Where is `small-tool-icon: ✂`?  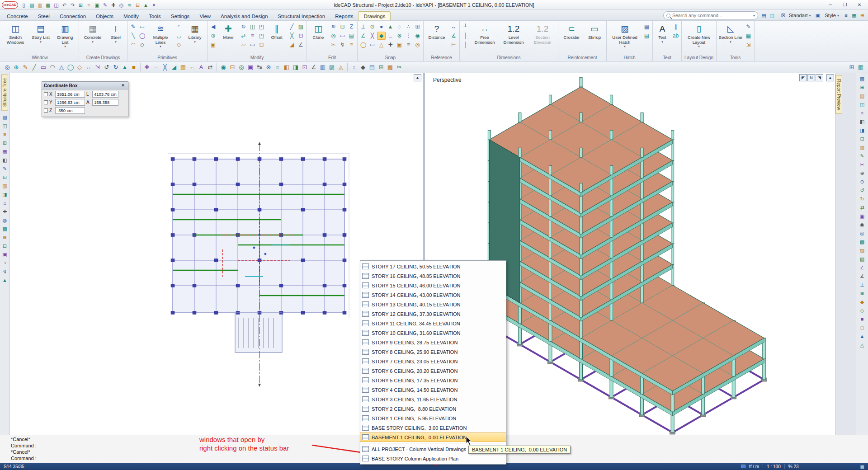 small-tool-icon: ✂ is located at coordinates (334, 45).